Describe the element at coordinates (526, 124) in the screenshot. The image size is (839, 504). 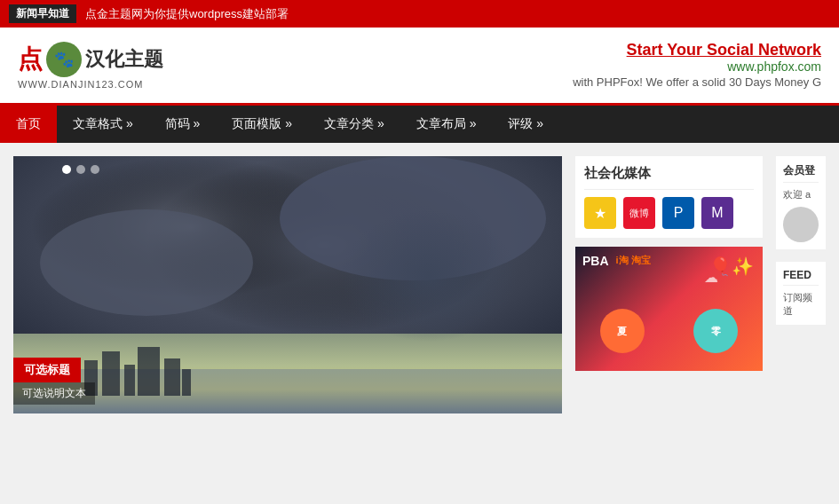
I see `nav-item-rating: 评级 »` at that location.